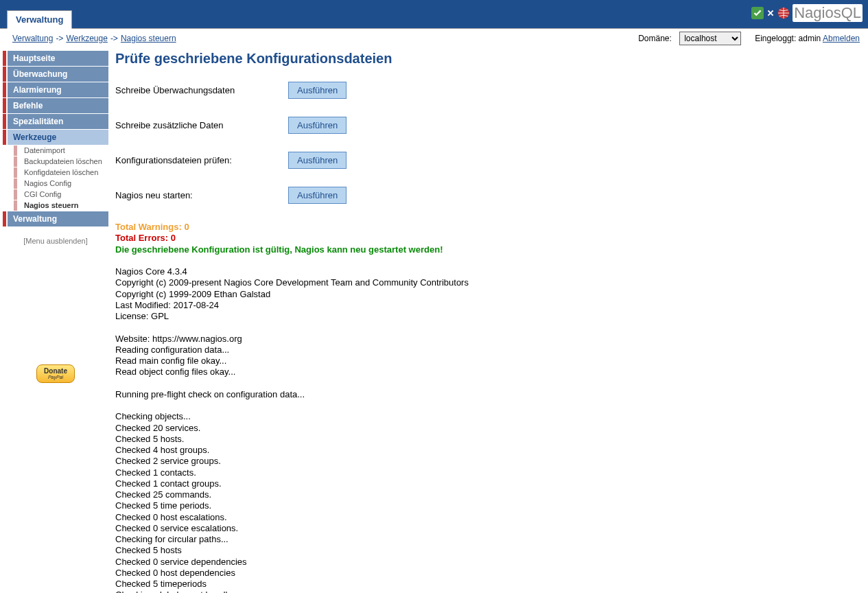  What do you see at coordinates (56, 184) in the screenshot?
I see `subnav-nagios-config: Nagios Config` at bounding box center [56, 184].